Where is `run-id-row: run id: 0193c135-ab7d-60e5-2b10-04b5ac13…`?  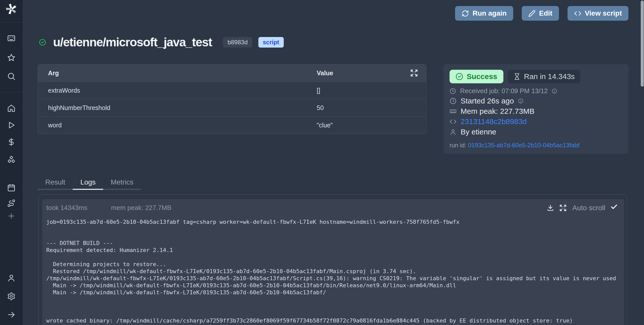 run-id-row: run id: 0193c135-ab7d-60e5-2b10-04b5ac13… is located at coordinates (536, 145).